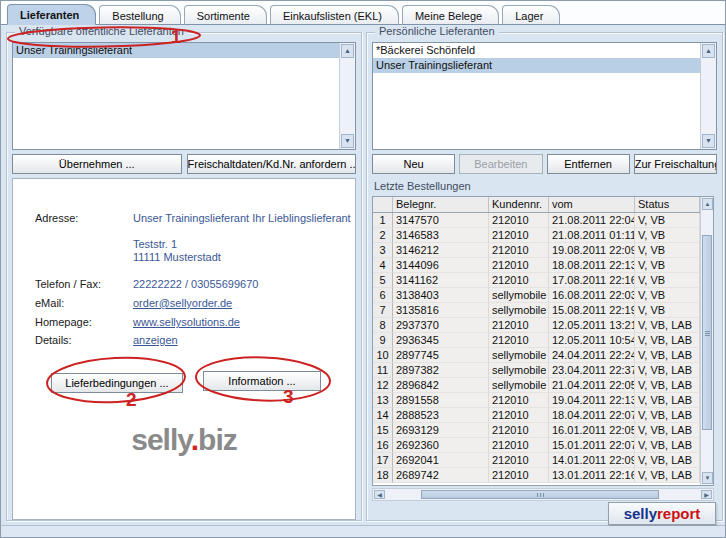 Image resolution: width=726 pixels, height=538 pixels. Describe the element at coordinates (262, 381) in the screenshot. I see `information-button: Information ...` at that location.